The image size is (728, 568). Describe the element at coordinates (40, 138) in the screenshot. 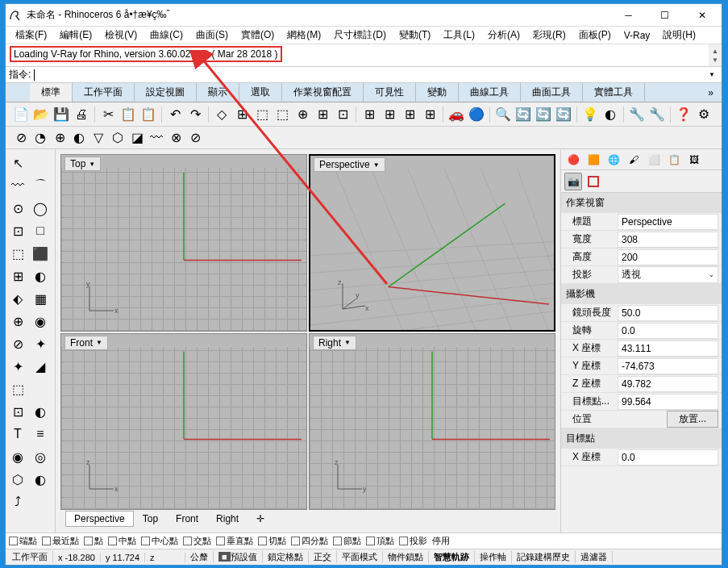

I see `subtoolbar-icon: ◔` at that location.